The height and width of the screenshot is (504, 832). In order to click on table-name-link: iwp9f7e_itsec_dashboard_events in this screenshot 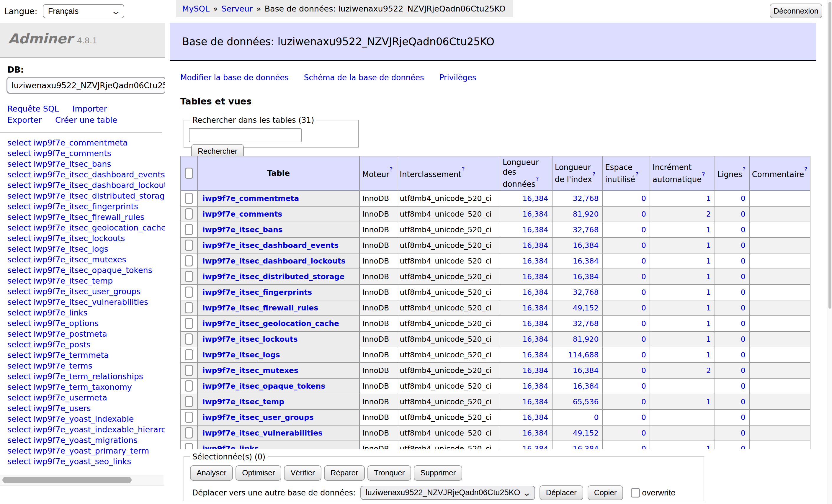, I will do `click(271, 245)`.